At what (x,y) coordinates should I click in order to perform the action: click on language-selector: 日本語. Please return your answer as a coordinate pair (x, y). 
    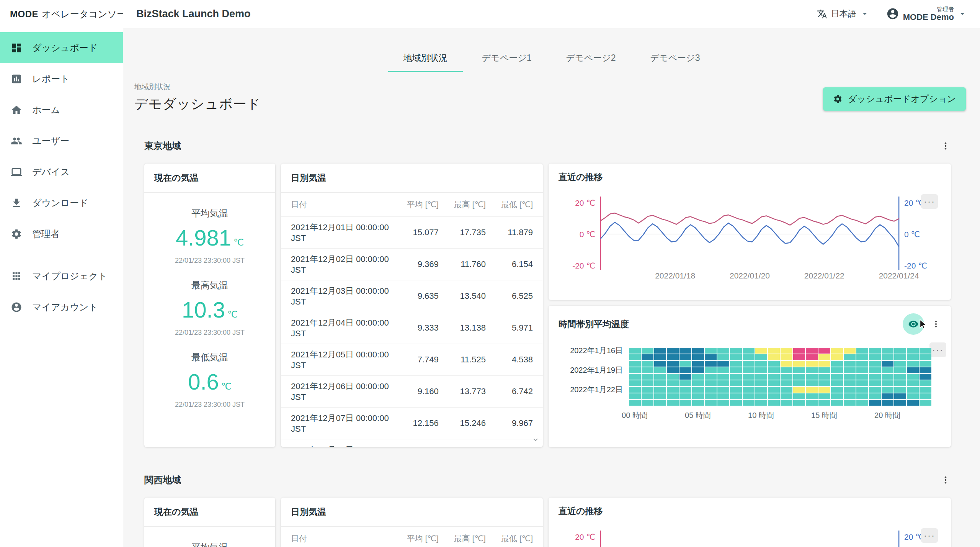
    Looking at the image, I should click on (843, 14).